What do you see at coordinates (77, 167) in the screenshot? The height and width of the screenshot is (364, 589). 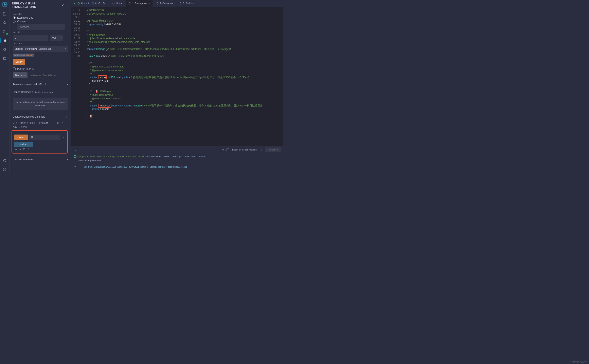 I see `call-tag: CALL` at bounding box center [77, 167].